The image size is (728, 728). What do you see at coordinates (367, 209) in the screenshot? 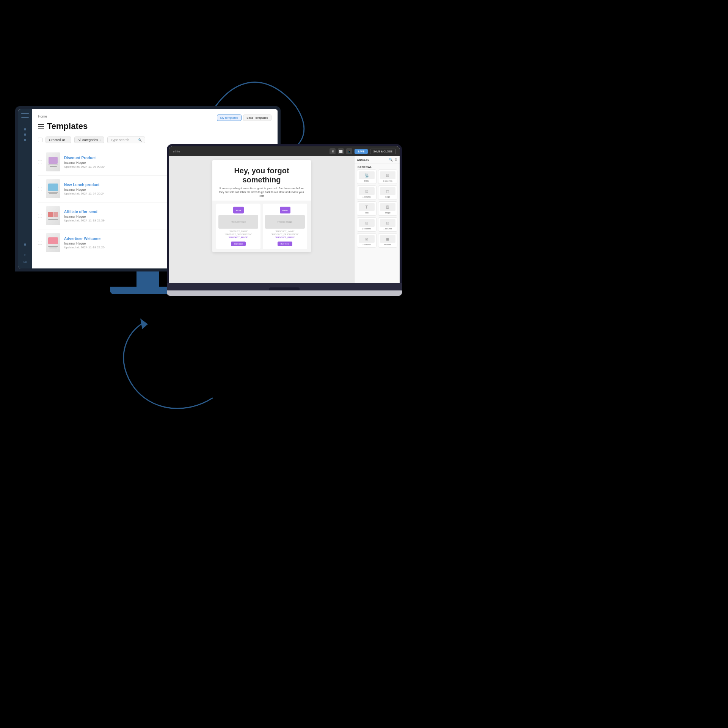
I see `widget-text: T Text` at bounding box center [367, 209].